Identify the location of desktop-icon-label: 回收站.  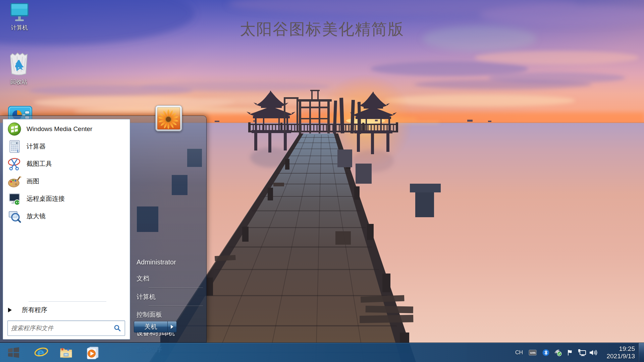
(19, 82).